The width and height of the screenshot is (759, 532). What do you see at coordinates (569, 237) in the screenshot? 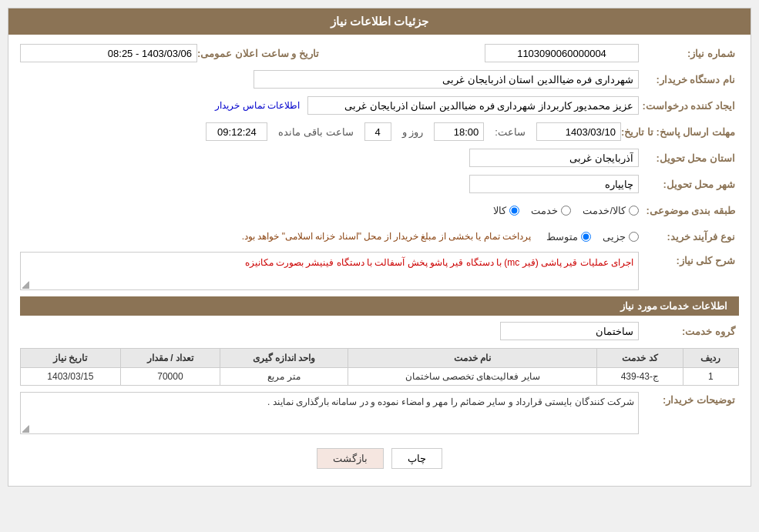
I see `purchase-type-option-motavassed: متوسط` at bounding box center [569, 237].